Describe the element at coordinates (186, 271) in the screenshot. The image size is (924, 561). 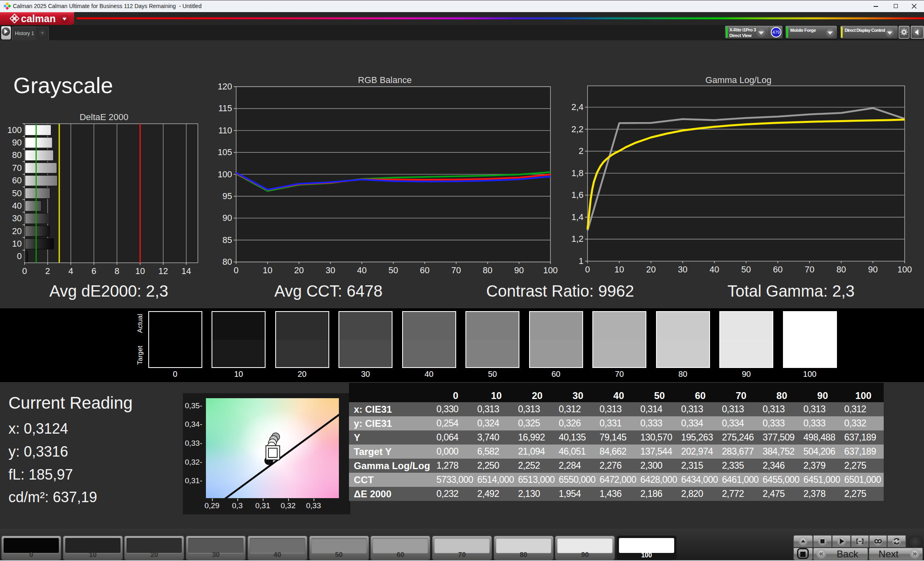
I see `svg-text: 14` at that location.